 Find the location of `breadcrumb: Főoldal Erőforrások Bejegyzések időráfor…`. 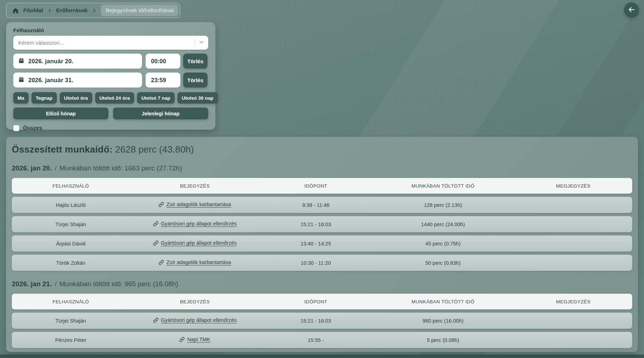

breadcrumb: Főoldal Erőforrások Bejegyzések időráfor… is located at coordinates (93, 10).